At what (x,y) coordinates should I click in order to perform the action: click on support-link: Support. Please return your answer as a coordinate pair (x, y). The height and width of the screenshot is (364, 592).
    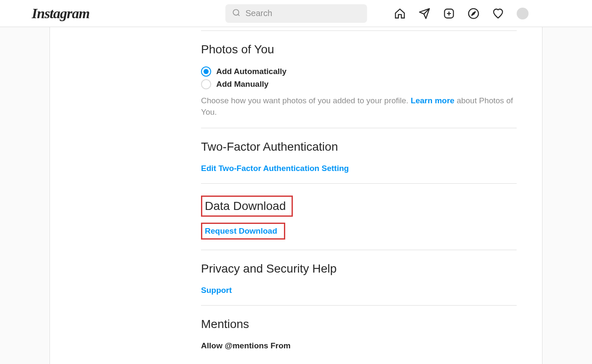
    Looking at the image, I should click on (217, 290).